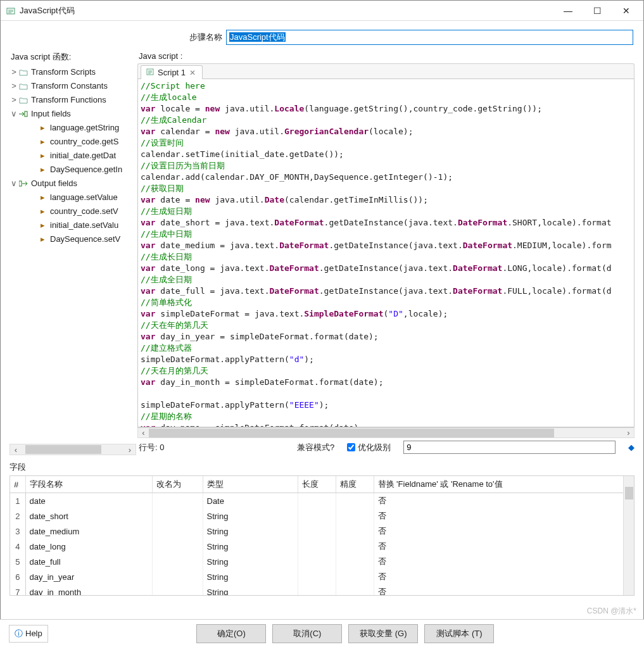 The width and height of the screenshot is (644, 647). What do you see at coordinates (250, 485) in the screenshot?
I see `col-header: 类型` at bounding box center [250, 485].